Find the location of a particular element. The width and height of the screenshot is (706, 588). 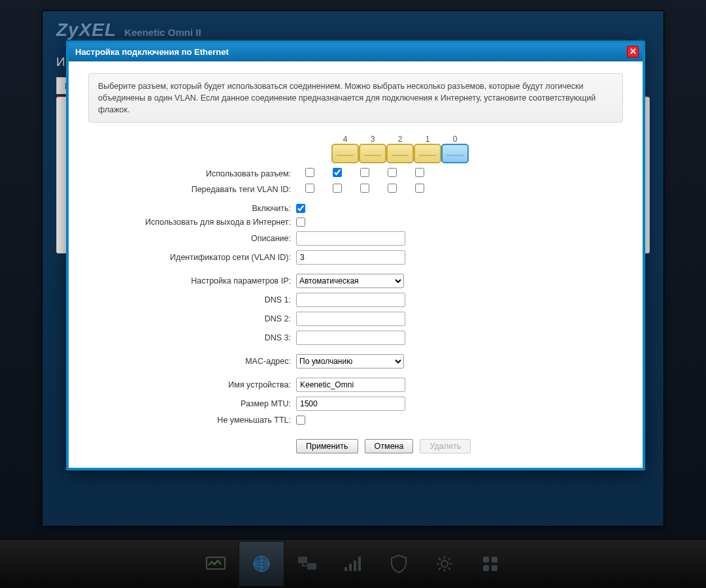

label-ttl: Не уменьшать TTL: is located at coordinates (192, 420).